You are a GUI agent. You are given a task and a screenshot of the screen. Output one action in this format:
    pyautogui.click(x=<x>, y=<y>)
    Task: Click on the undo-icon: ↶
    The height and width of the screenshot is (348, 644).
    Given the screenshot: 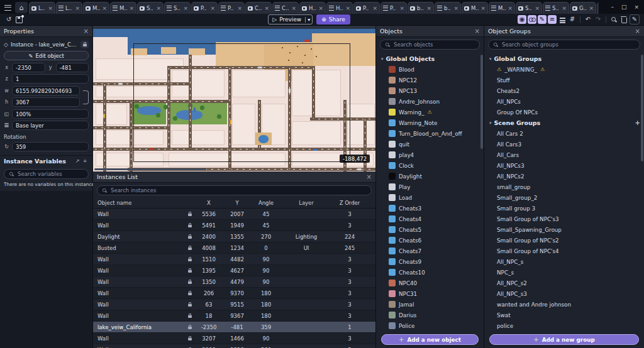 What is the action you would take?
    pyautogui.click(x=588, y=19)
    